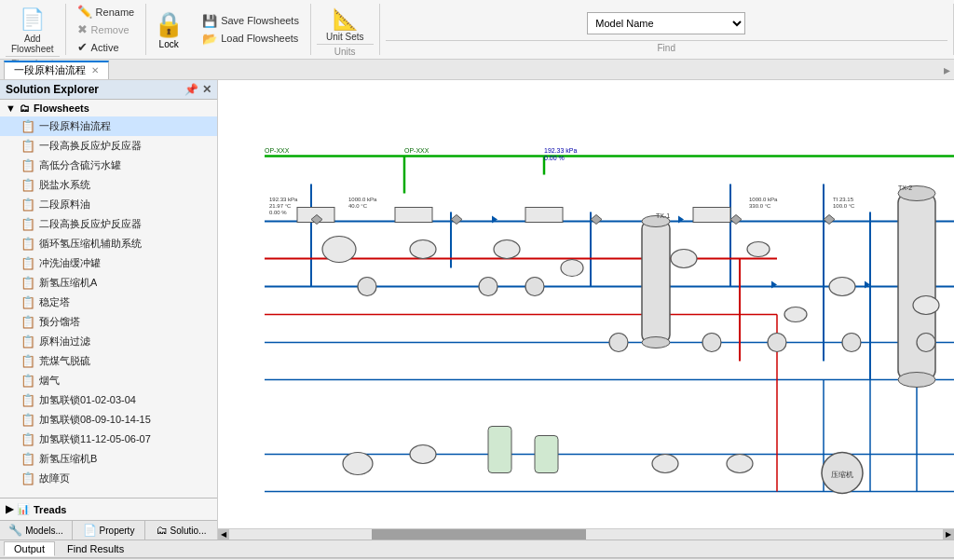 The image size is (954, 560). What do you see at coordinates (68, 458) in the screenshot?
I see `sidebar-item-label-17: 新氢压缩机B` at bounding box center [68, 458].